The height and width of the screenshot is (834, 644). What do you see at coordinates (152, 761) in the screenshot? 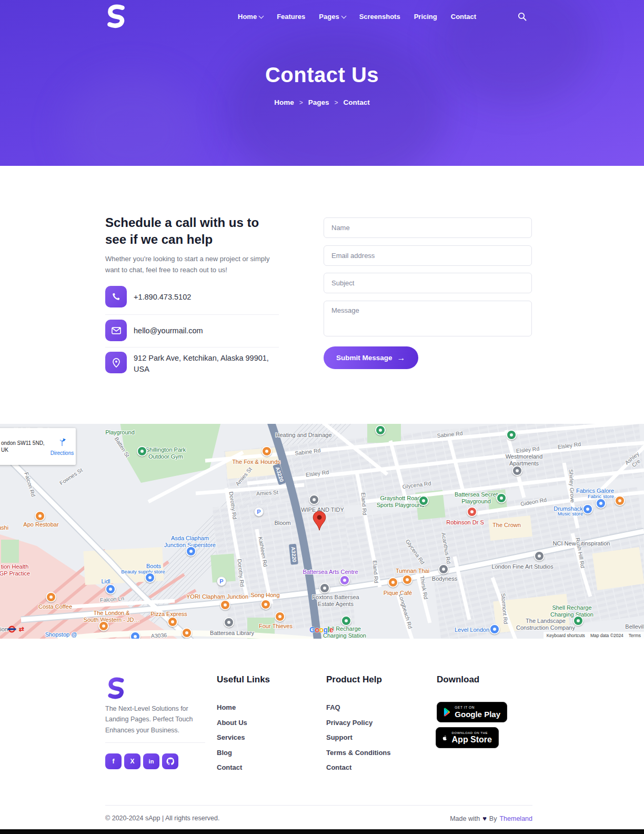
I see `linkedin-icon: in` at bounding box center [152, 761].